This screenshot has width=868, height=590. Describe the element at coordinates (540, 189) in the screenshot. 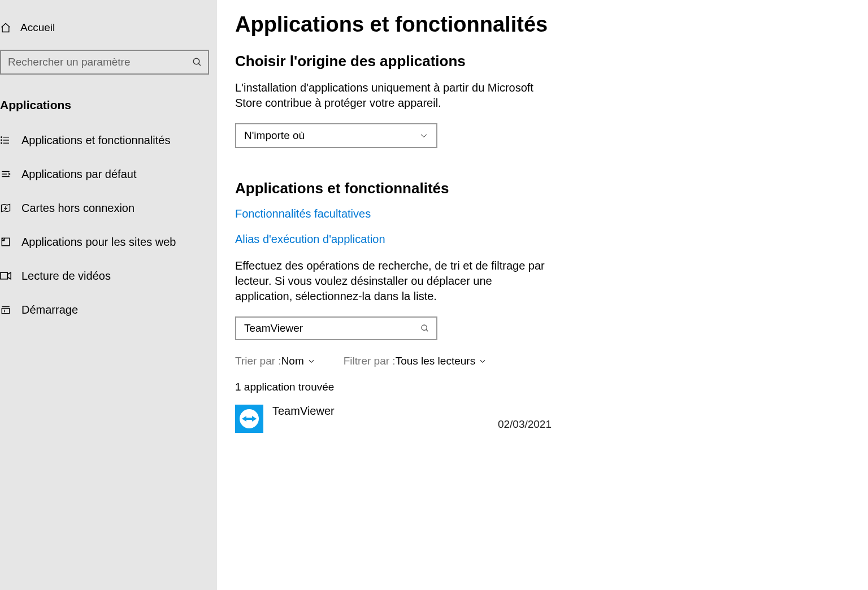

I see `apps-heading: Applications et fonctionnalités` at that location.